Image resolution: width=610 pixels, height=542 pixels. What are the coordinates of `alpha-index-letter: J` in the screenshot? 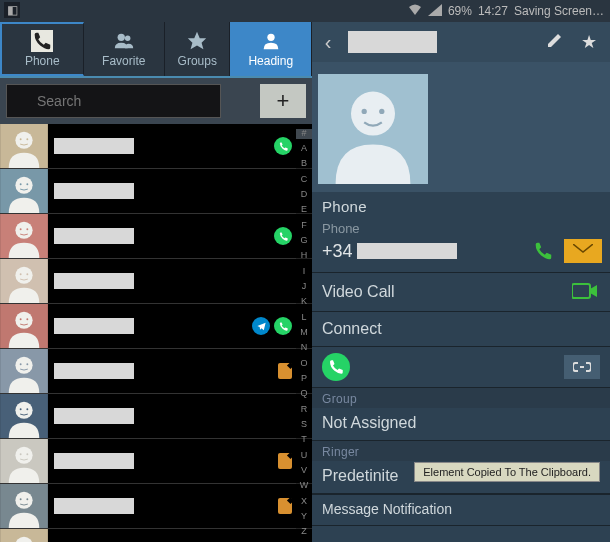 It's located at (304, 287).